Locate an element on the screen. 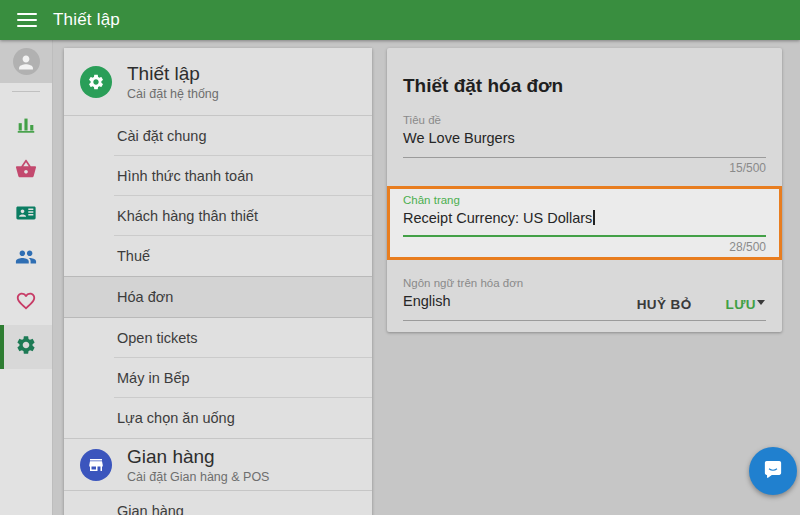 Image resolution: width=800 pixels, height=515 pixels. menu-section-subtitle: Cài đặt hệ thống is located at coordinates (173, 94).